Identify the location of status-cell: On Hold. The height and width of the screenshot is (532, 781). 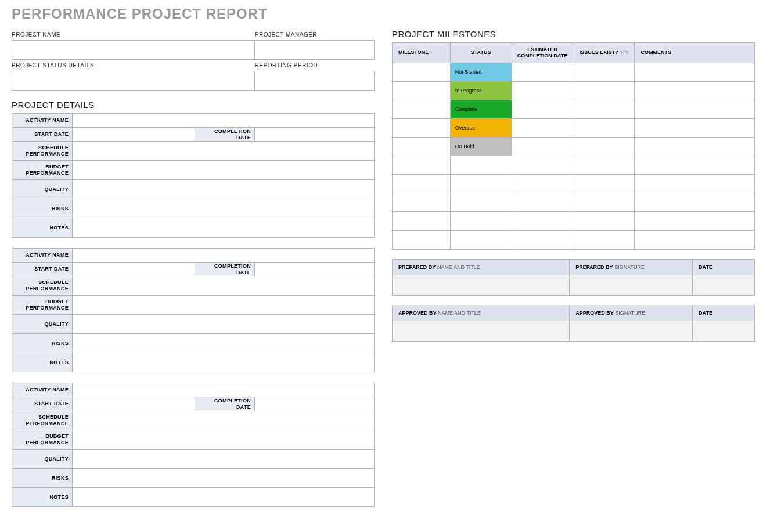
(481, 147).